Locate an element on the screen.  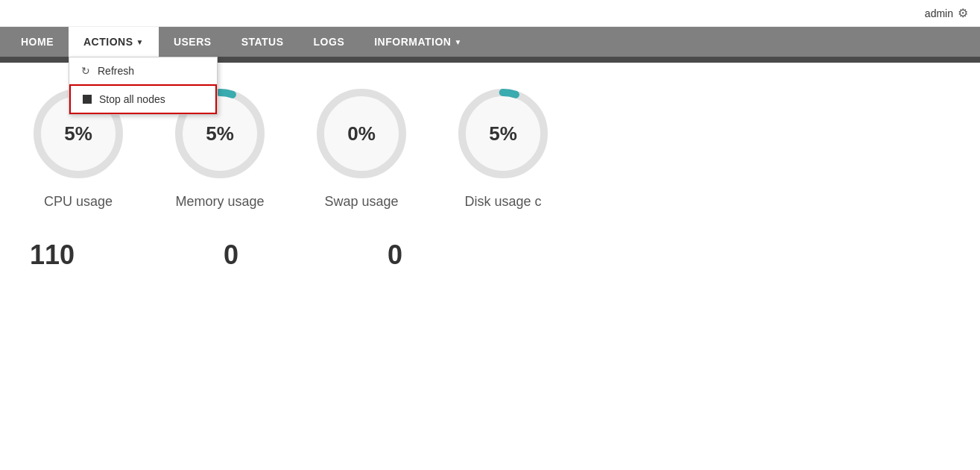
nav-item-home: HOME is located at coordinates (37, 42).